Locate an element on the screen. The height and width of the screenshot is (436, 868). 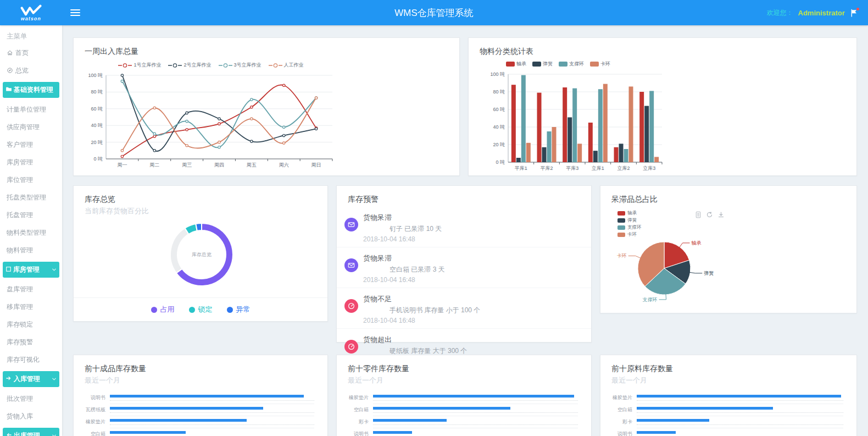
welcome-label: 欢迎您： is located at coordinates (780, 13).